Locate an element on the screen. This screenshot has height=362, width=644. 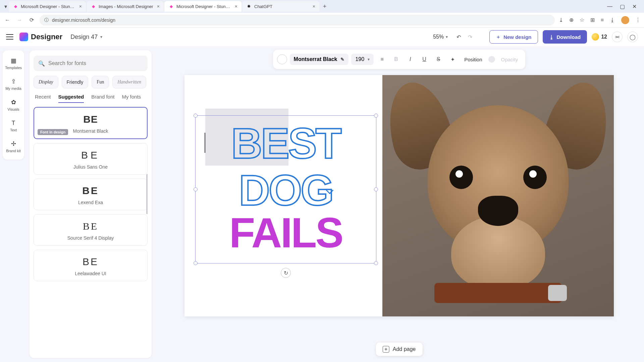
font-card-julius-sans-one: BE Julius Sans One is located at coordinates (91, 159).